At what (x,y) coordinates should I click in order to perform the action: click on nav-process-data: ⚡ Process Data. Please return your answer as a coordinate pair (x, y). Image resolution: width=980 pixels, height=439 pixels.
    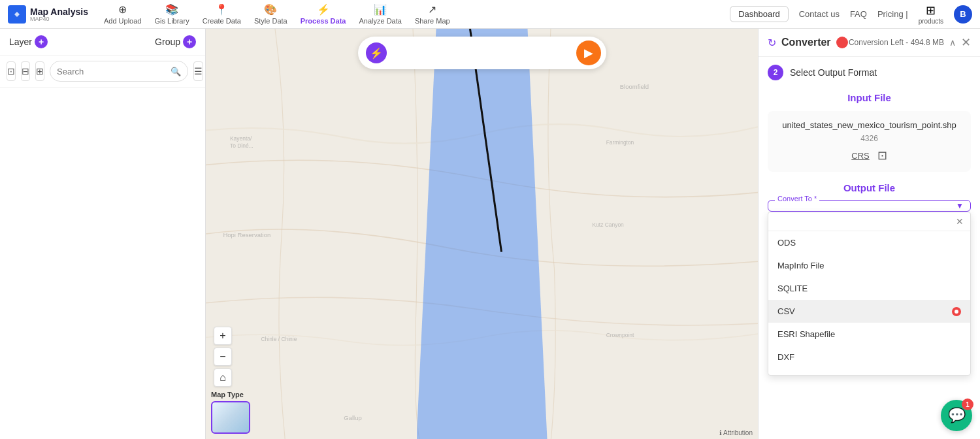
    Looking at the image, I should click on (323, 14).